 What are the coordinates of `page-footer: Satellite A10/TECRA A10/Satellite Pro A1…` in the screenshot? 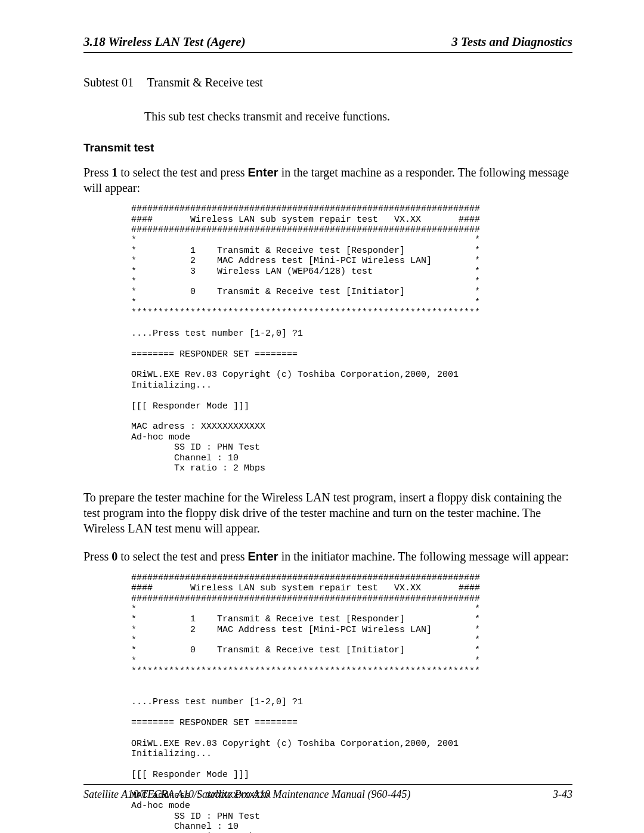 It's located at (328, 792).